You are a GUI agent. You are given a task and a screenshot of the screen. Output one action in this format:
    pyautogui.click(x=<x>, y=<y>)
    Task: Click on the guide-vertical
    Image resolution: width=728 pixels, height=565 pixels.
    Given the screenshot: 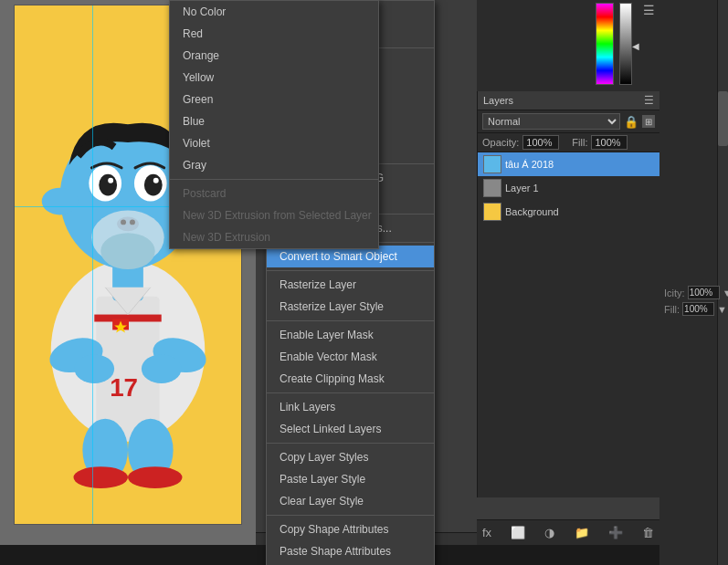 What is the action you would take?
    pyautogui.click(x=93, y=265)
    